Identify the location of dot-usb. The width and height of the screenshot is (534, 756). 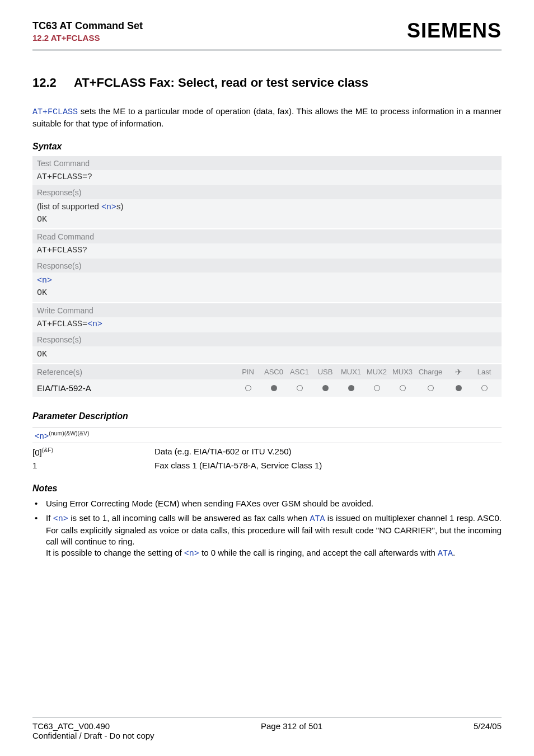
(325, 388).